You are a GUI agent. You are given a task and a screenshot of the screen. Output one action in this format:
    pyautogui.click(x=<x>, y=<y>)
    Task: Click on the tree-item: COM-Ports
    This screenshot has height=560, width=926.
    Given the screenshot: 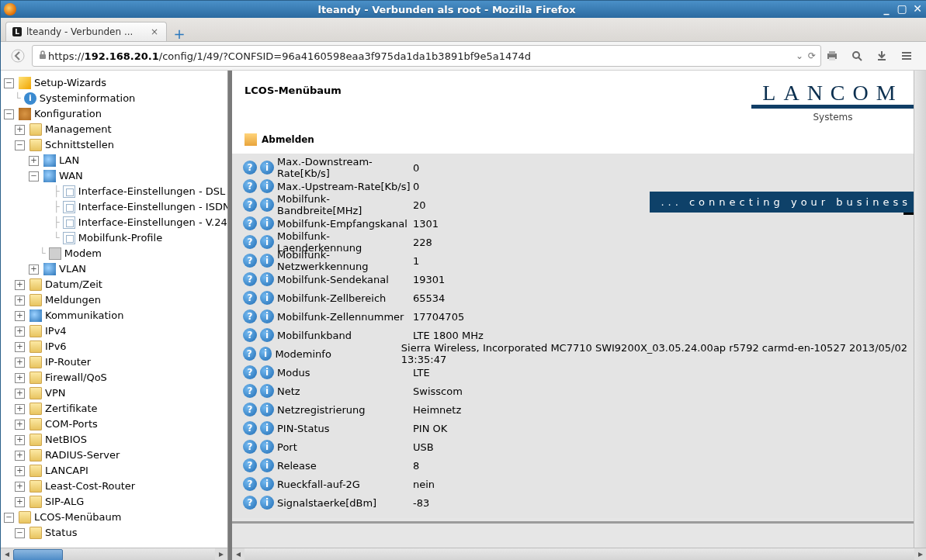 What is the action you would take?
    pyautogui.click(x=71, y=424)
    